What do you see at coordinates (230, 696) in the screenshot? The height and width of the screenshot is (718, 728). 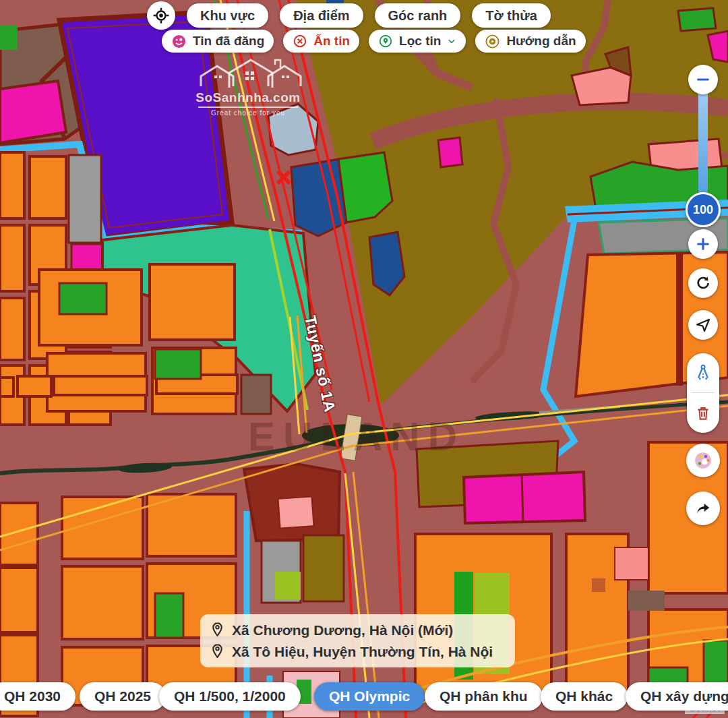 I see `tab-qh-1-500-label: QH 1/500, 1/2000` at bounding box center [230, 696].